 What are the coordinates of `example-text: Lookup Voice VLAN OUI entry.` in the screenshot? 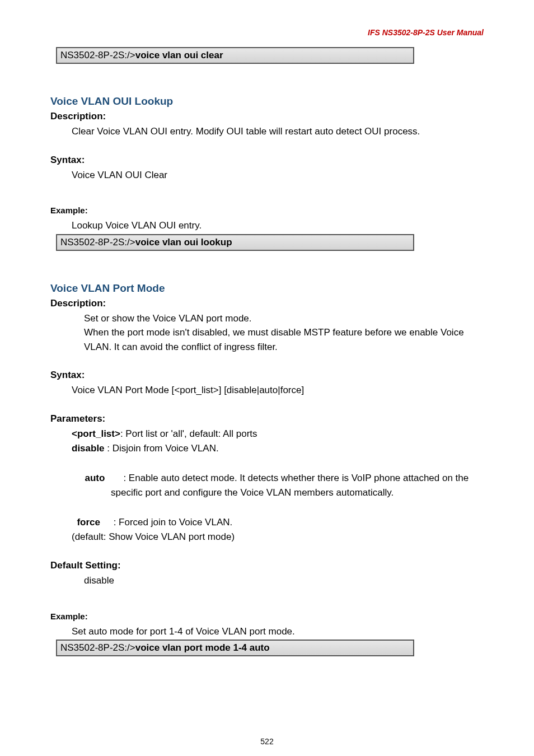 It's located at (278, 226).